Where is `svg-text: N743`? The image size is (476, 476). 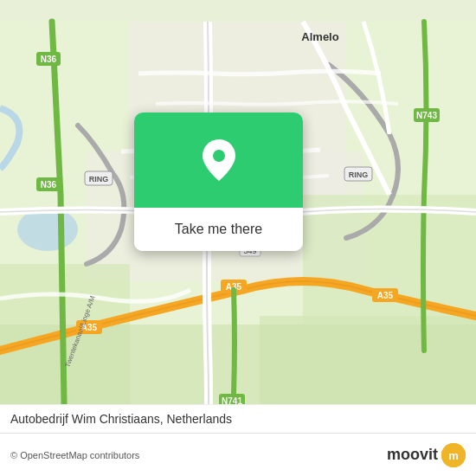
svg-text: N743 is located at coordinates (427, 116).